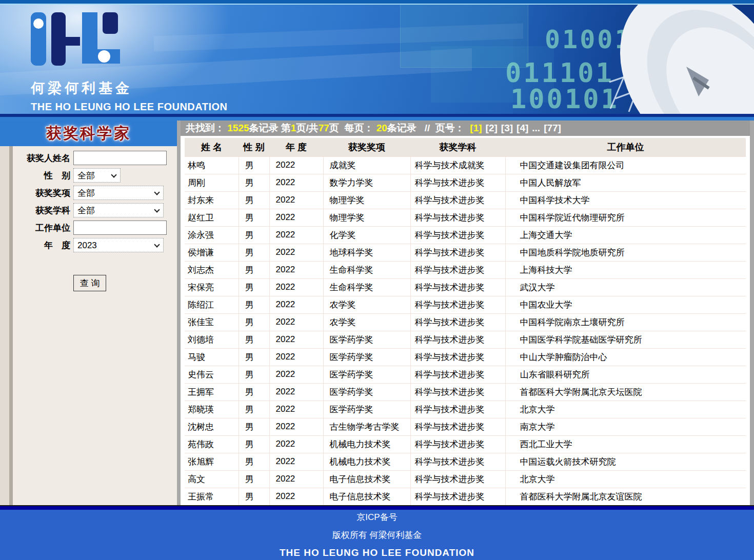 This screenshot has height=560, width=754. I want to click on page-link-current: [1], so click(476, 128).